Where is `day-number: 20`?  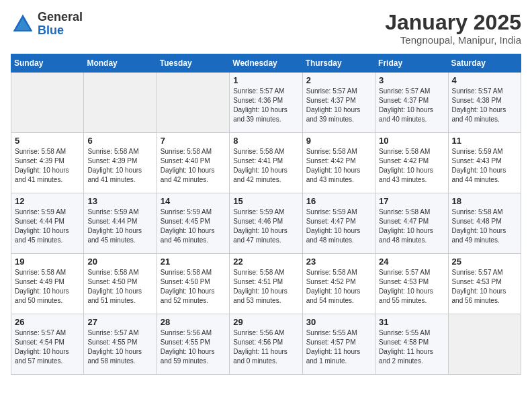 day-number: 20 is located at coordinates (120, 262).